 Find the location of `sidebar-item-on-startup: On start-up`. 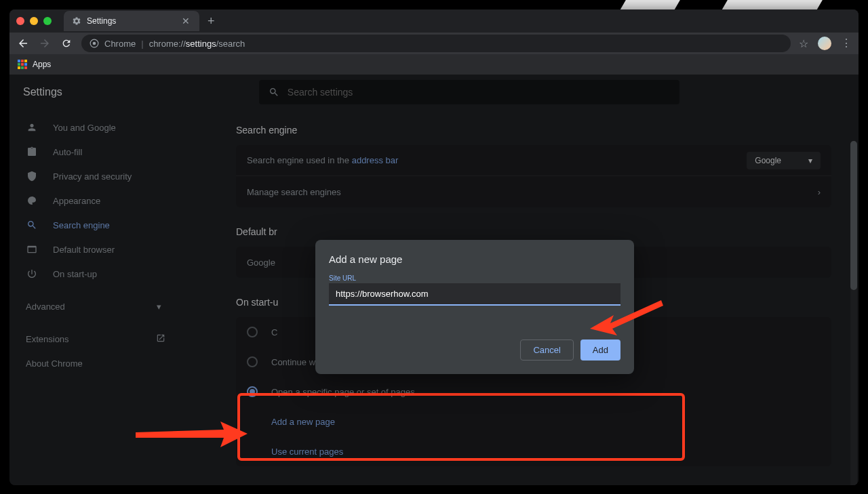

sidebar-item-on-startup: On start-up is located at coordinates (96, 274).